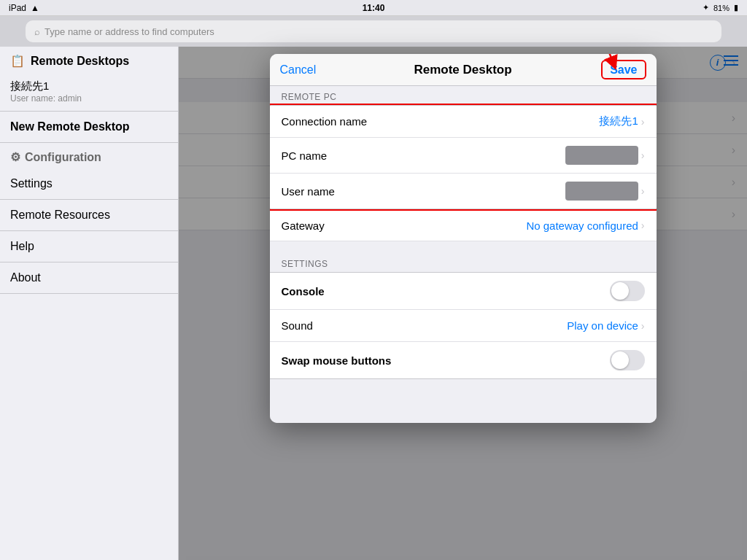  I want to click on swap-mouse-toggle-knob, so click(620, 360).